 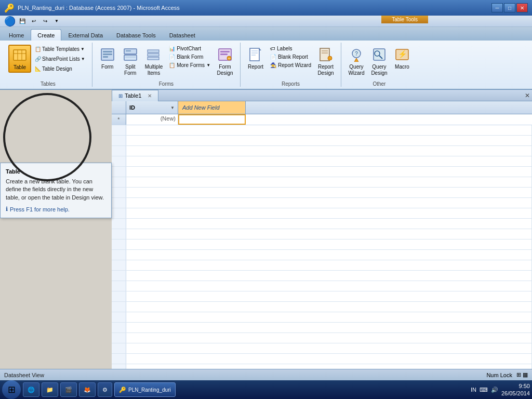 What do you see at coordinates (522, 8) in the screenshot?
I see `close-button: ✕` at bounding box center [522, 8].